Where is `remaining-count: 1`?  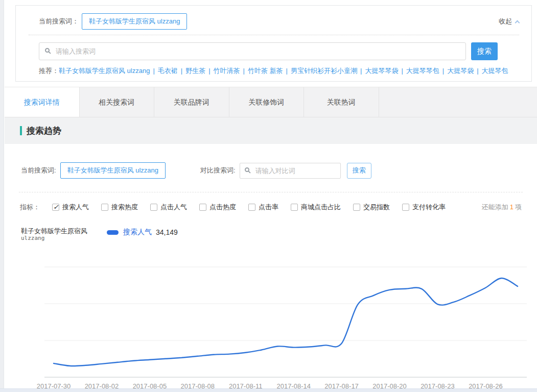
remaining-count: 1 is located at coordinates (512, 207).